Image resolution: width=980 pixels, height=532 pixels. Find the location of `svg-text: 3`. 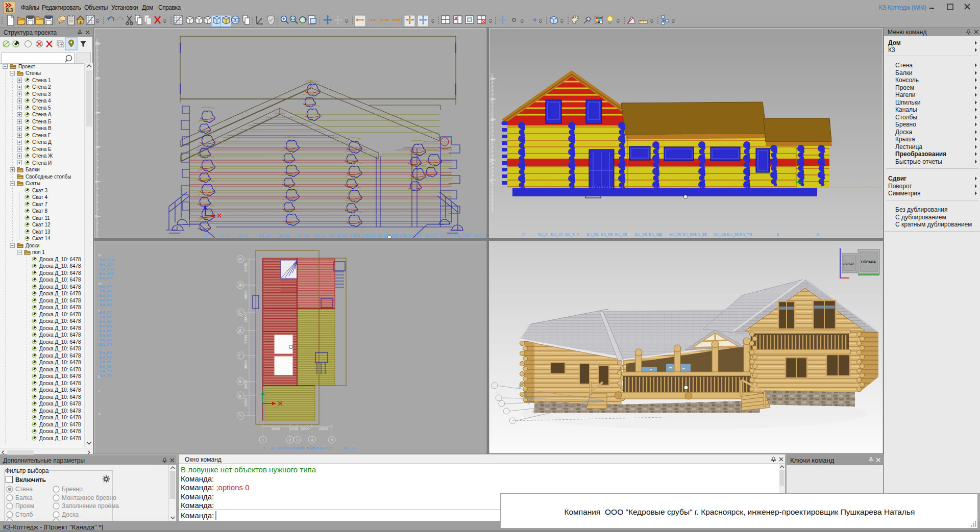

svg-text: 3 is located at coordinates (297, 440).